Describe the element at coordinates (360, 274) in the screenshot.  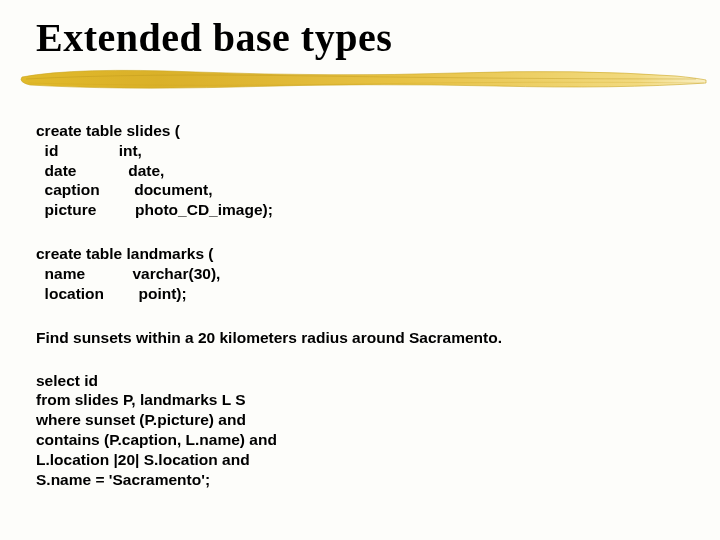
I see `create-table-landmarks: create table landmarks ( name varchar(30…` at that location.